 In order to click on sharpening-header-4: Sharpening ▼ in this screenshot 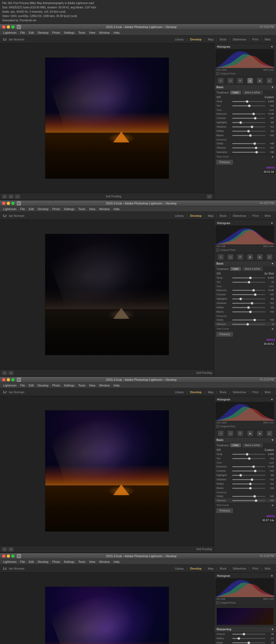, I will do `click(245, 629)`.